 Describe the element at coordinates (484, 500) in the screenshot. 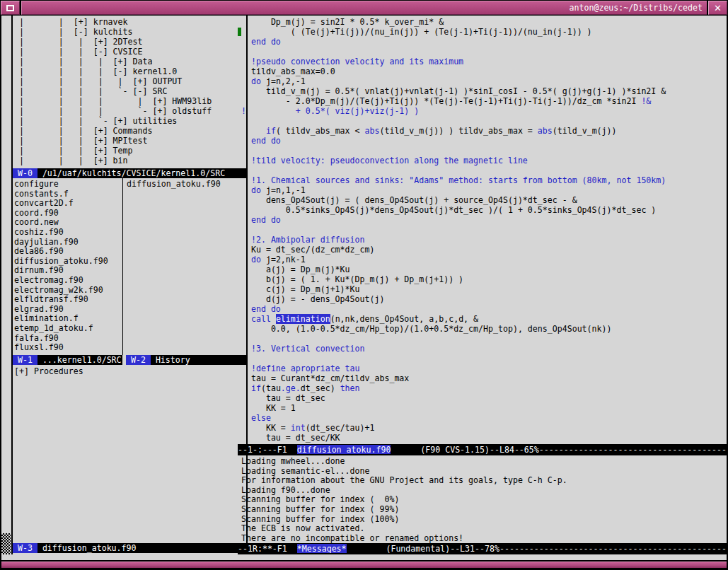

I see `message-line: Scanning buffer for index ( 0%)` at that location.